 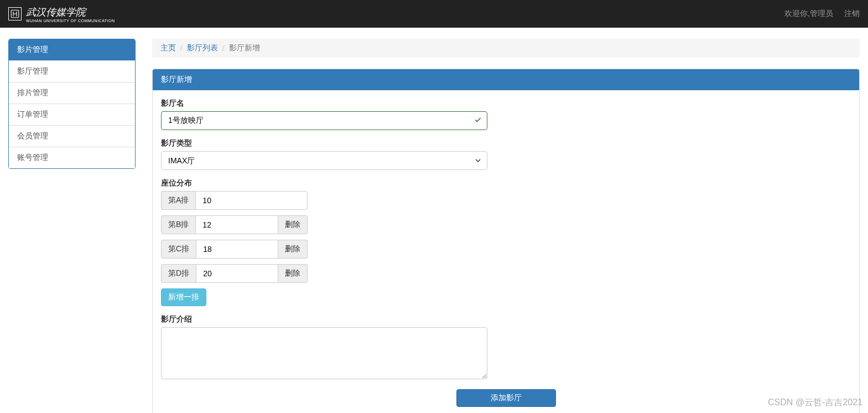 What do you see at coordinates (506, 143) in the screenshot?
I see `hall-type-label: 影厅类型` at bounding box center [506, 143].